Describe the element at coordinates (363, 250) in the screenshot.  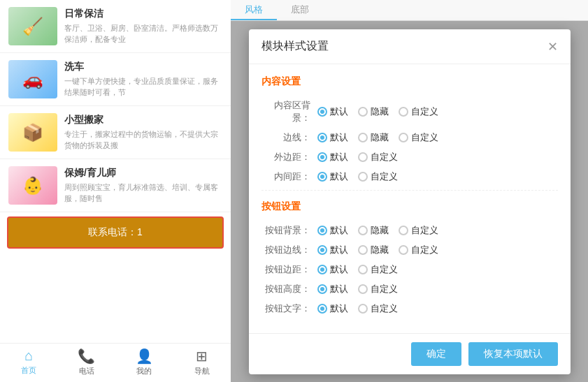
I see `radio-circle-btn-border-hidden` at that location.